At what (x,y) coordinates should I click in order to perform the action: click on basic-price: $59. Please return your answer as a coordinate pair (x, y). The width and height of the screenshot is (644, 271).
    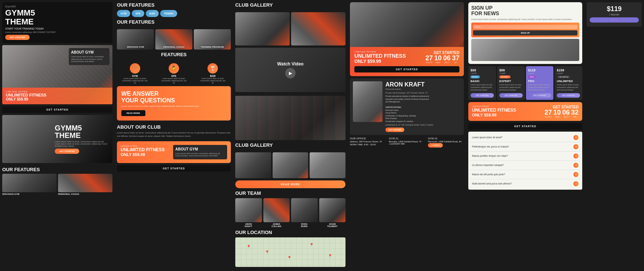
    Looking at the image, I should click on (482, 70).